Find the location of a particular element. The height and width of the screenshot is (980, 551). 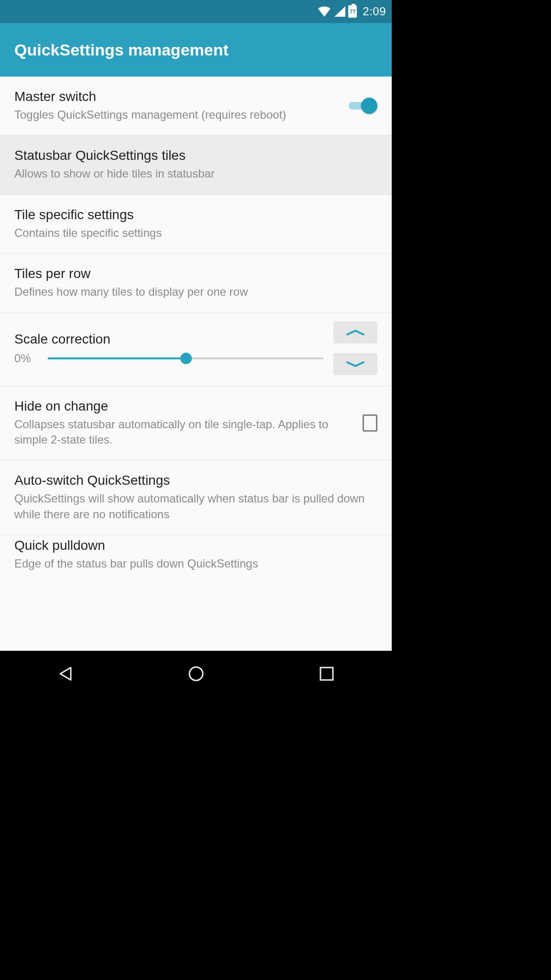

scale-slider is located at coordinates (186, 358).